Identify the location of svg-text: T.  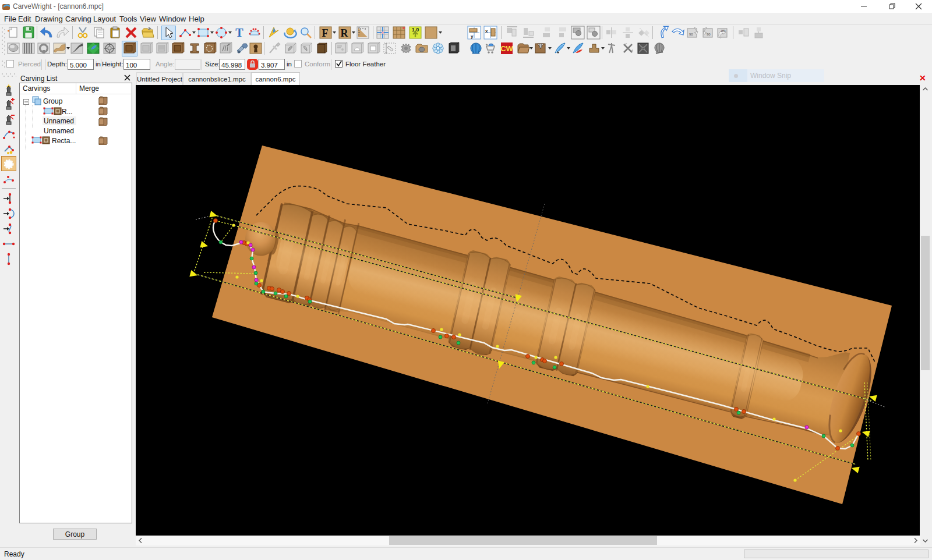
(239, 33).